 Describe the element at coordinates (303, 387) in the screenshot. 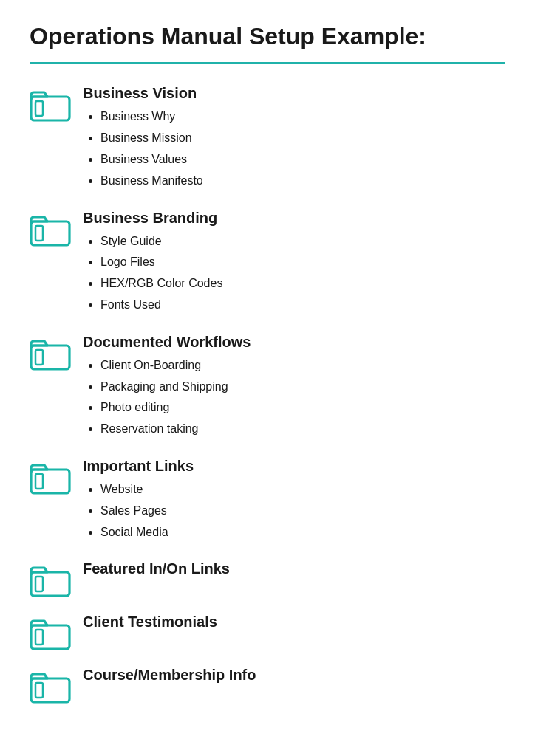

I see `list-item: Packaging and Shipping` at that location.